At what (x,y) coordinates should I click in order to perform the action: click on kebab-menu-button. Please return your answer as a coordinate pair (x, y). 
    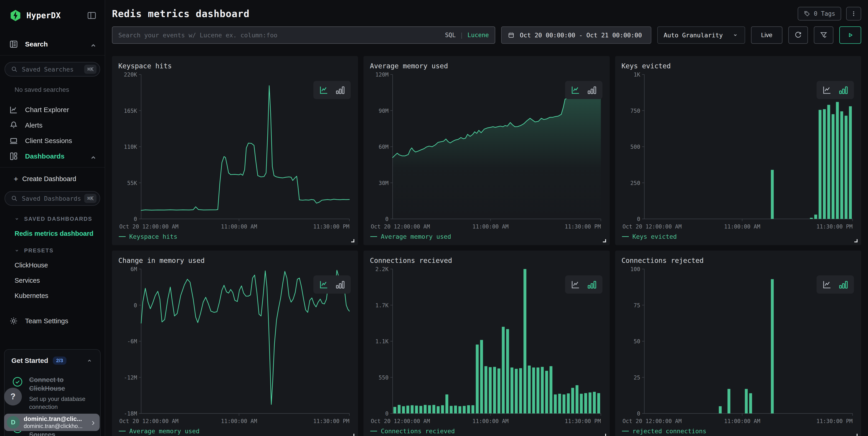
    Looking at the image, I should click on (854, 13).